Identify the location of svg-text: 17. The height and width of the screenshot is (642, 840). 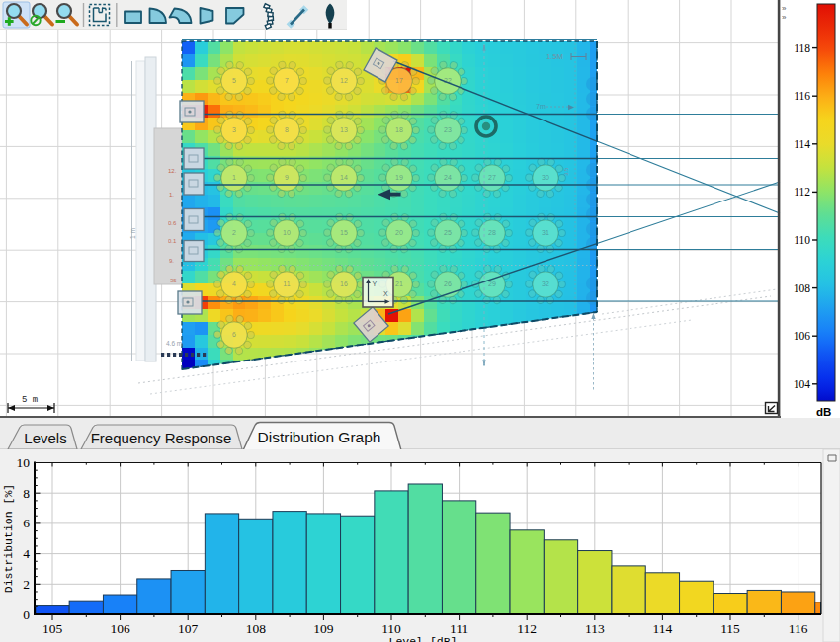
(399, 81).